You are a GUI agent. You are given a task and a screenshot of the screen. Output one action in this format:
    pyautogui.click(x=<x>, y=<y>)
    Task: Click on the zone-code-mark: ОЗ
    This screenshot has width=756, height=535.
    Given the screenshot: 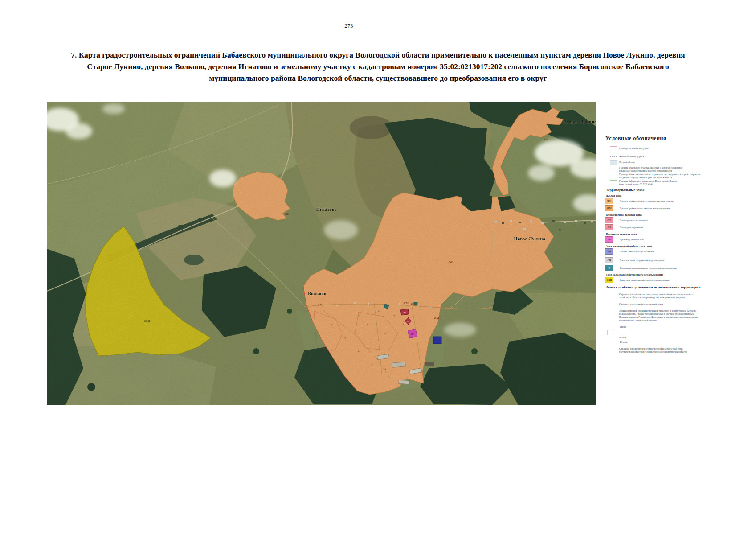 What is the action you would take?
    pyautogui.click(x=408, y=321)
    